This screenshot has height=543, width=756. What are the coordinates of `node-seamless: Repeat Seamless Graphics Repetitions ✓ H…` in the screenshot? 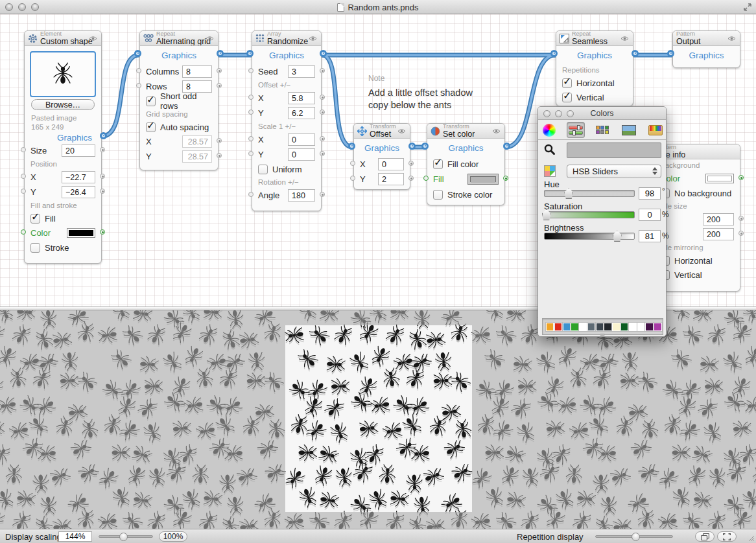 It's located at (595, 69).